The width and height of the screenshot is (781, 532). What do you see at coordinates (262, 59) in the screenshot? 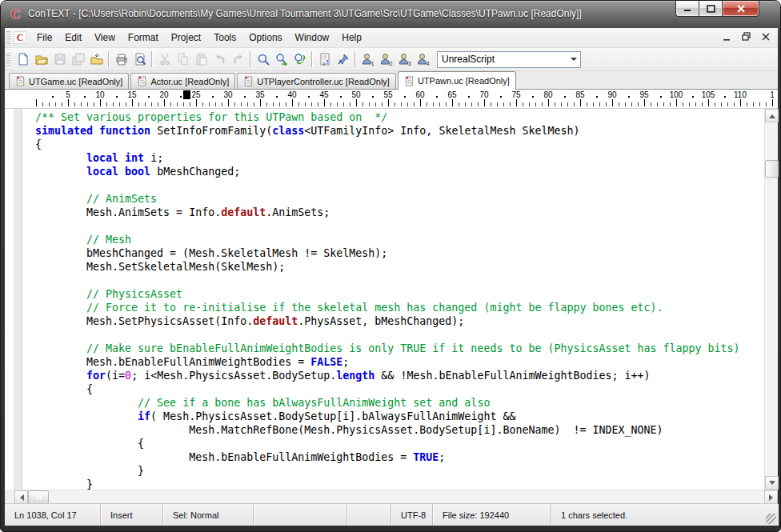
I see `find-button` at bounding box center [262, 59].